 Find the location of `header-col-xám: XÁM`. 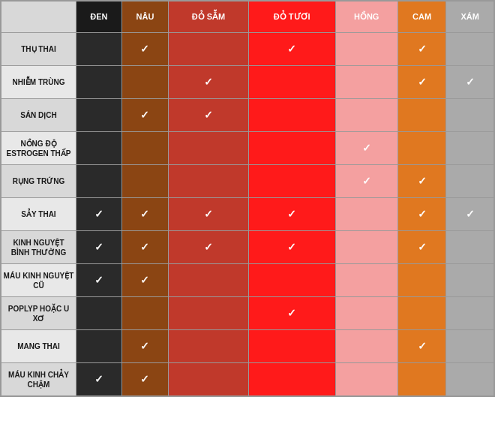

header-col-xám: XÁM is located at coordinates (470, 17).